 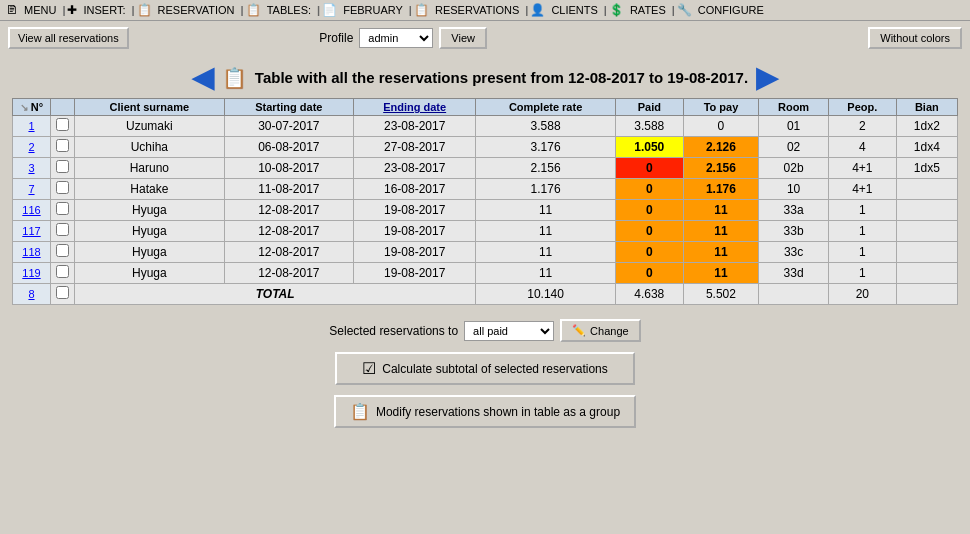 I want to click on row-id-link: 7, so click(x=32, y=190).